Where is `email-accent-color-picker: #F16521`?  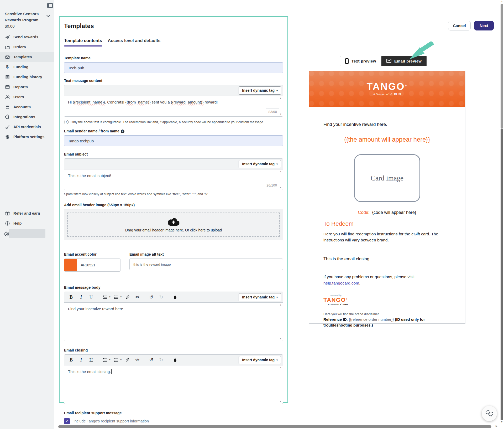 email-accent-color-picker: #F16521 is located at coordinates (92, 265).